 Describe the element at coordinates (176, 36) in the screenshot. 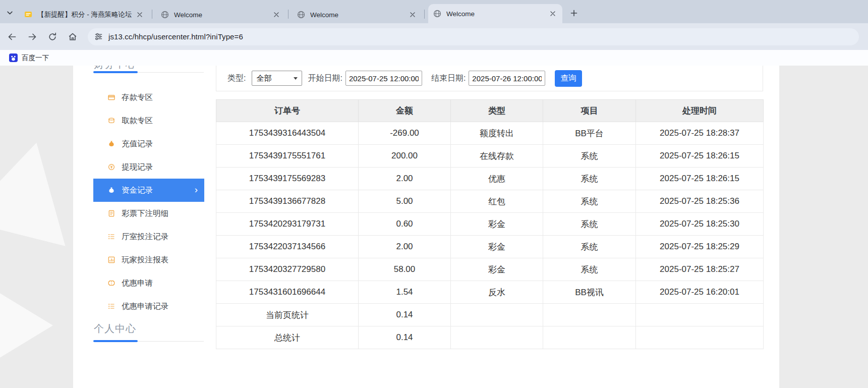

I see `url-text: js13.cc/hhcp/usercenter.html?iniType=6` at that location.